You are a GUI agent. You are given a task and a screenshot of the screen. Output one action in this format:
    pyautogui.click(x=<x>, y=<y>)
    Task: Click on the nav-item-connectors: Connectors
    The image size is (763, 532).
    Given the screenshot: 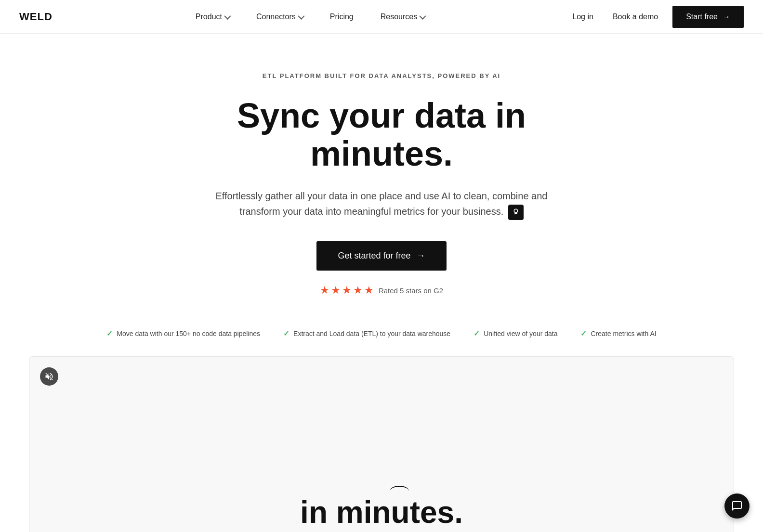 What is the action you would take?
    pyautogui.click(x=279, y=17)
    